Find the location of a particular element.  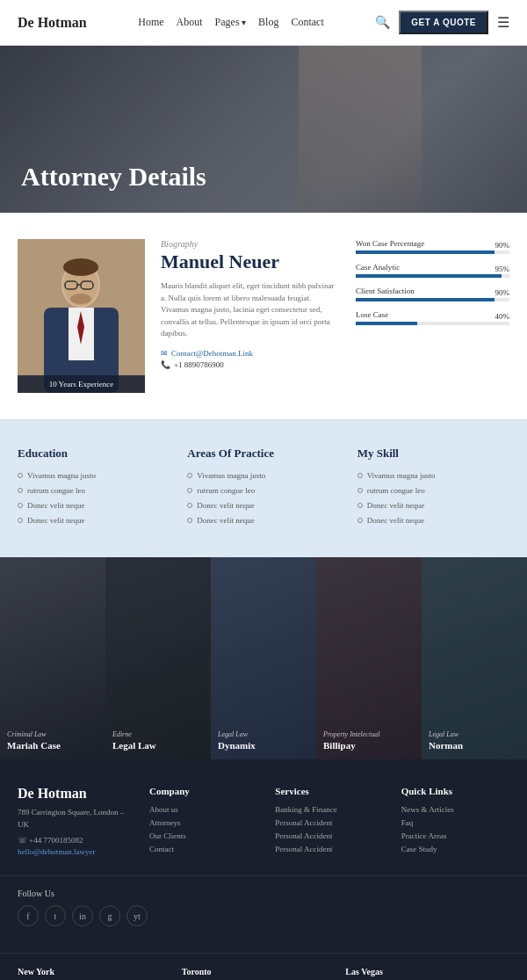

office-city: Las Vegas is located at coordinates (423, 972).